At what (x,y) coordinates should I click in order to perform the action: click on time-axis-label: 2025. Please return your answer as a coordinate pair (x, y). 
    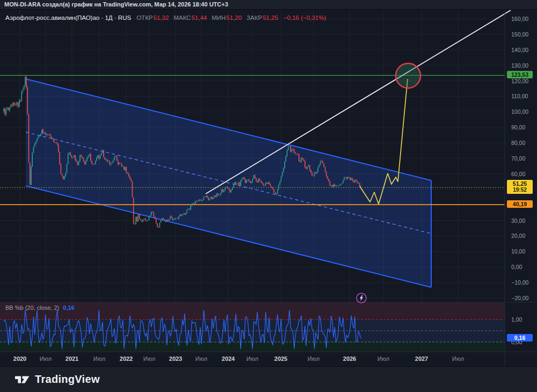
    Looking at the image, I should click on (281, 359).